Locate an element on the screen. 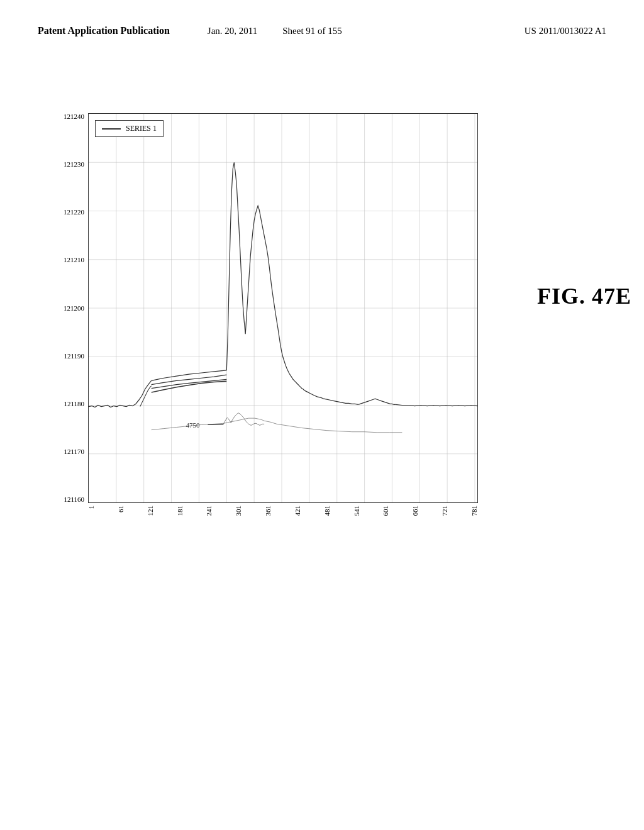  sheet-number: Sheet 91 of 155 is located at coordinates (312, 31).